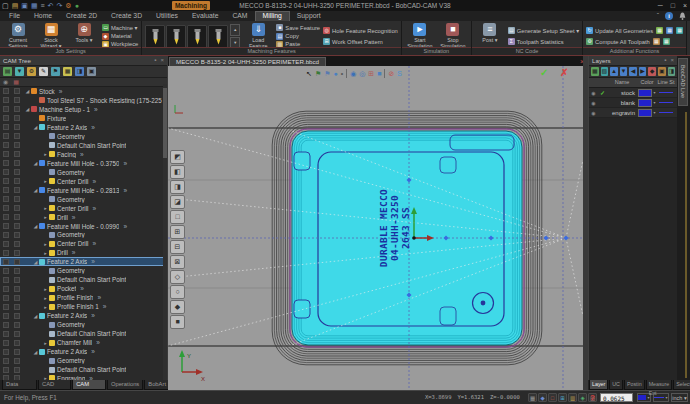  I want to click on zoom-window-button: ◇, so click(178, 277).